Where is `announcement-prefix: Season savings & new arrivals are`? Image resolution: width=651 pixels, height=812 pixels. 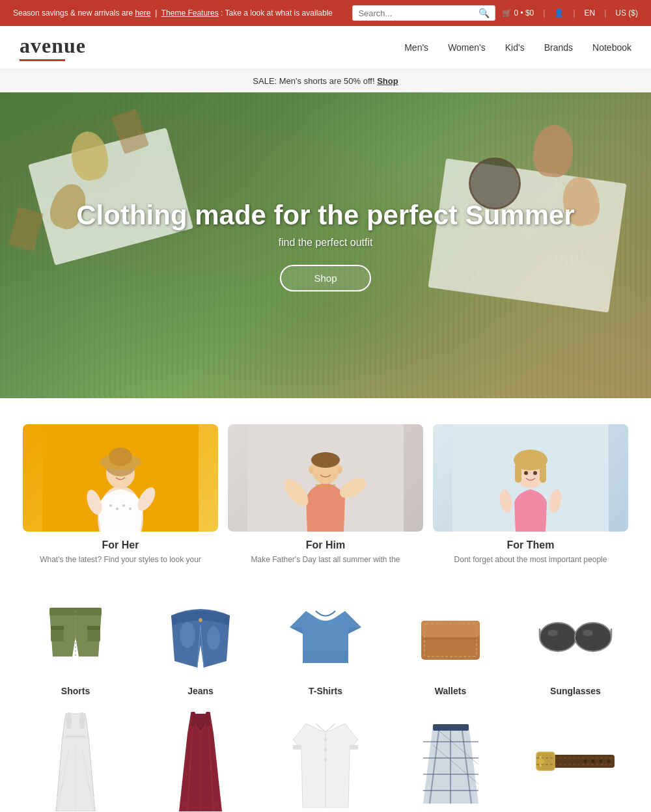 announcement-prefix: Season savings & new arrivals are is located at coordinates (74, 13).